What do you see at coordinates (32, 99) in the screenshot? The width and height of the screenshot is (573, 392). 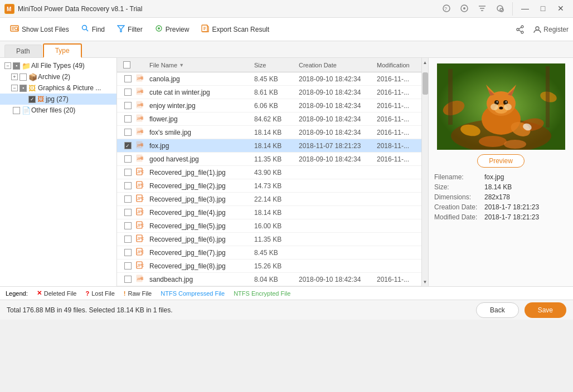 I see `tree-checkbox-jpg: ✓` at bounding box center [32, 99].